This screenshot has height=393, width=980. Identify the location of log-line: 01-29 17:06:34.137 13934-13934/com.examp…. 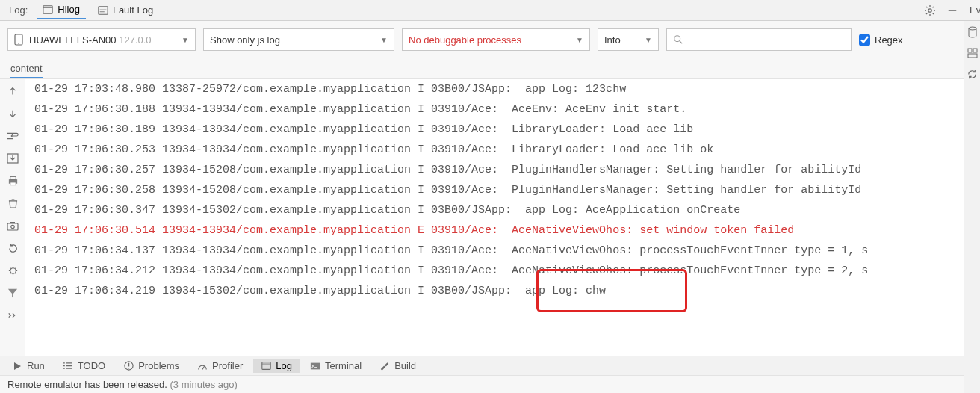
(451, 251).